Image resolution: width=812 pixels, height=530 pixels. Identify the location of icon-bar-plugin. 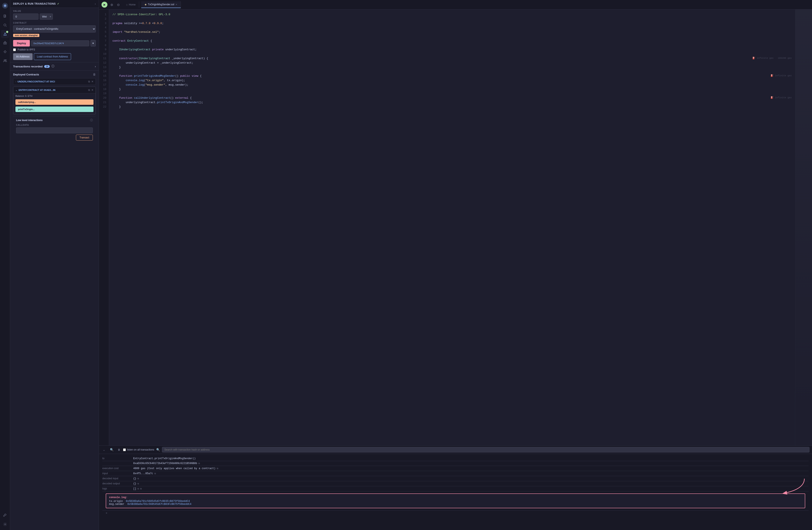
(5, 43).